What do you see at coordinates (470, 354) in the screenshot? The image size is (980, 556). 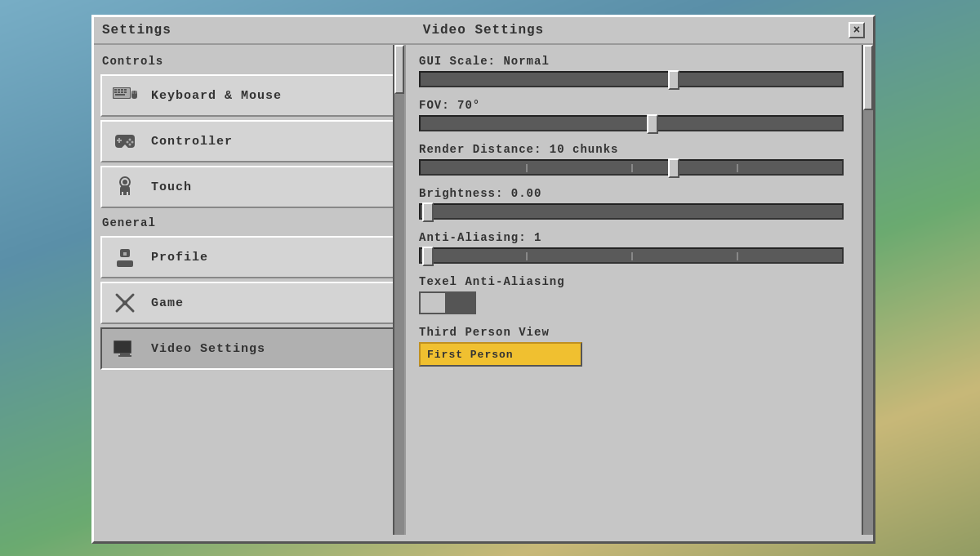 I see `dropdown-label: First Person` at bounding box center [470, 354].